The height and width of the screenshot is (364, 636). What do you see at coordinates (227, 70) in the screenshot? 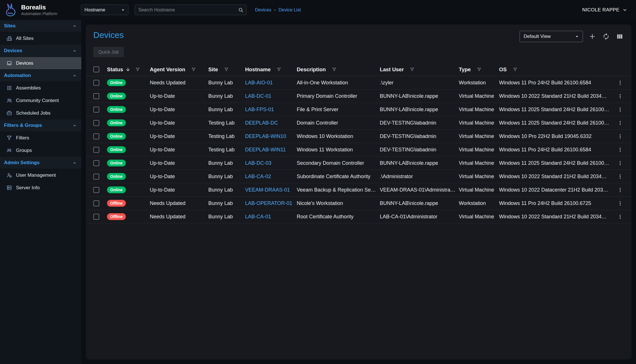
I see `column-header-site: Site` at bounding box center [227, 70].